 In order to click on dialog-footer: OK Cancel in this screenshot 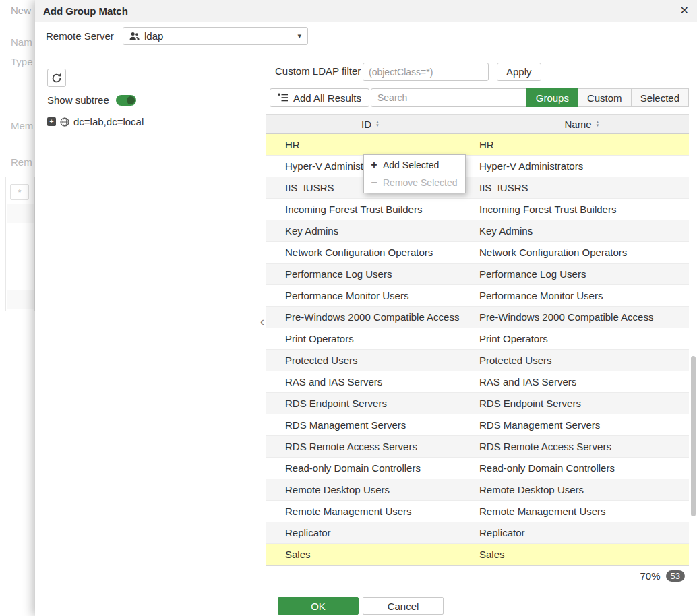, I will do `click(366, 605)`.